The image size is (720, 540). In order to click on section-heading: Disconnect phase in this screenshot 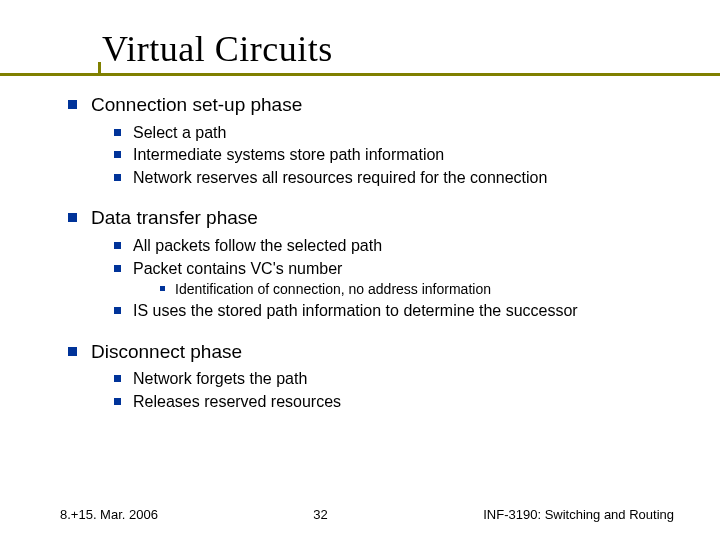, I will do `click(373, 352)`.